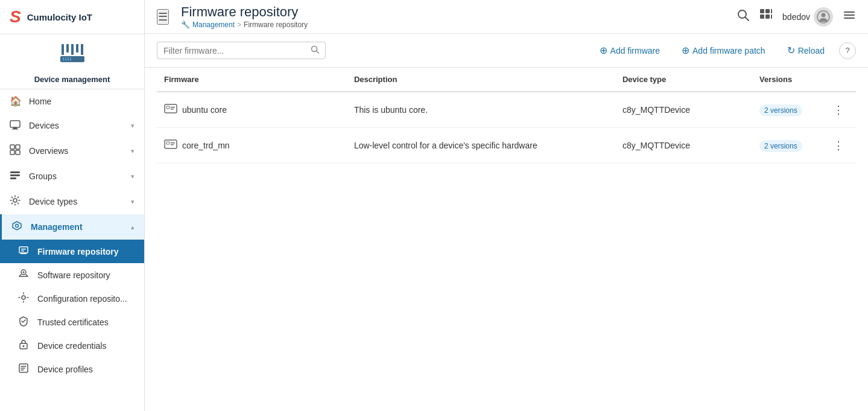  What do you see at coordinates (781, 146) in the screenshot?
I see `versions-badge-1: 2 versions` at bounding box center [781, 146].